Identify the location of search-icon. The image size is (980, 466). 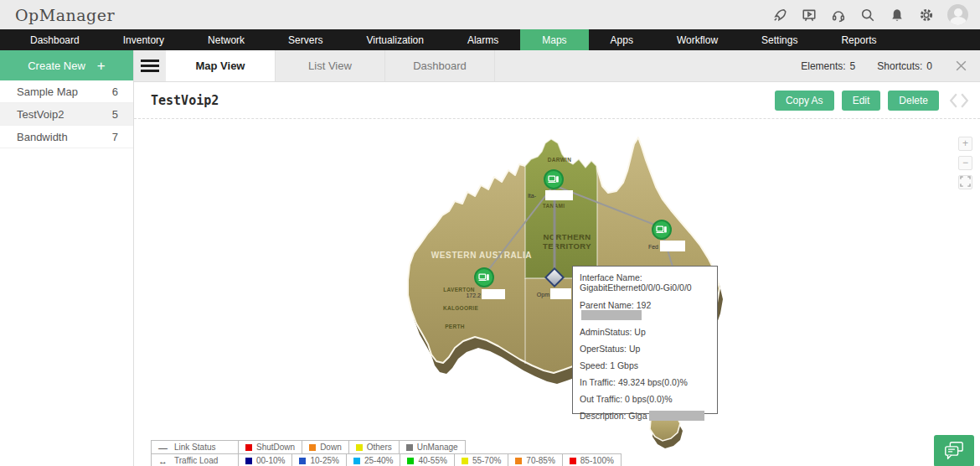
(868, 15).